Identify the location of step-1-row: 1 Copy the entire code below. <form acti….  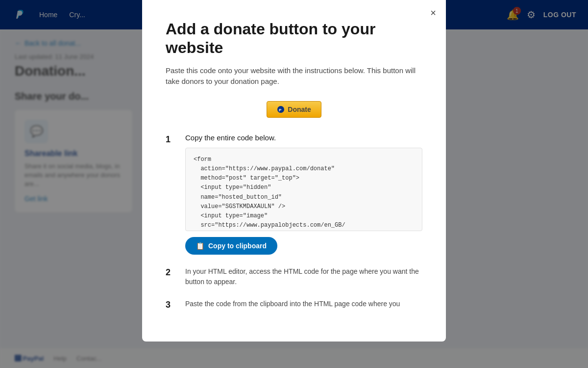
(294, 194).